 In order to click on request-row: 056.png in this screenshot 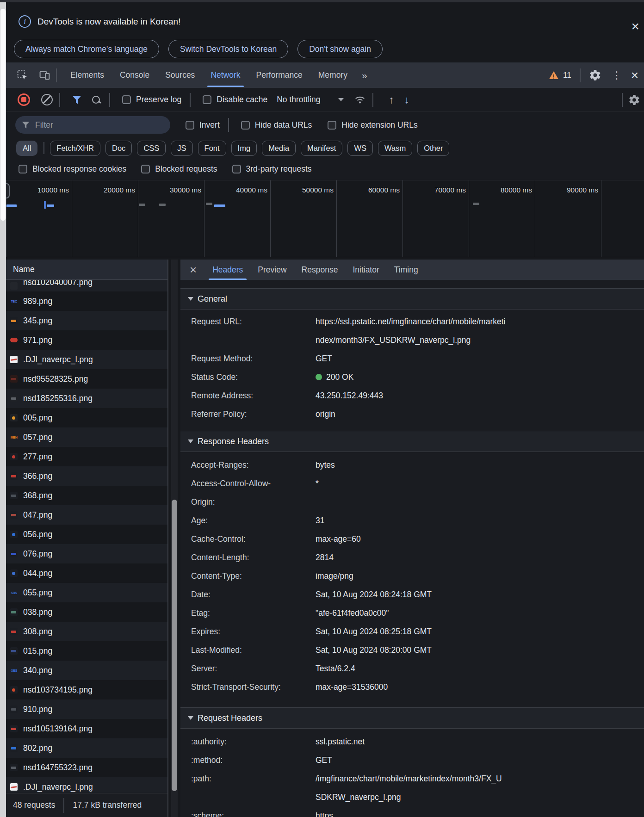, I will do `click(87, 534)`.